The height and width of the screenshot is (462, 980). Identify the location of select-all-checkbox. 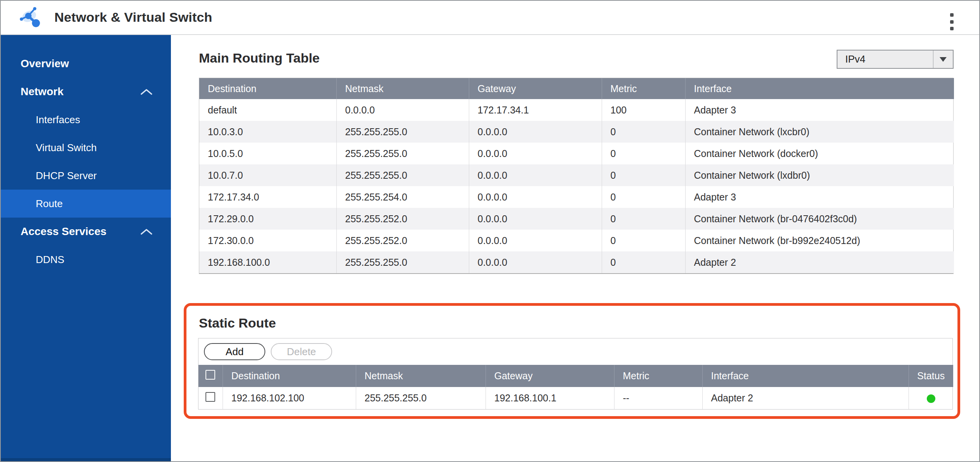
(211, 375).